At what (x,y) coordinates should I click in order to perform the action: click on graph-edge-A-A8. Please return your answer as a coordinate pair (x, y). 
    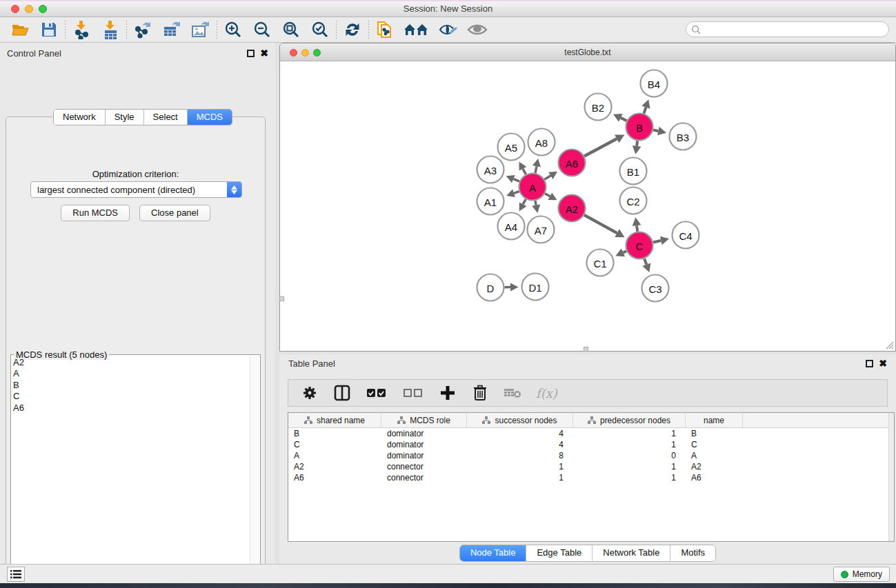
    Looking at the image, I should click on (536, 170).